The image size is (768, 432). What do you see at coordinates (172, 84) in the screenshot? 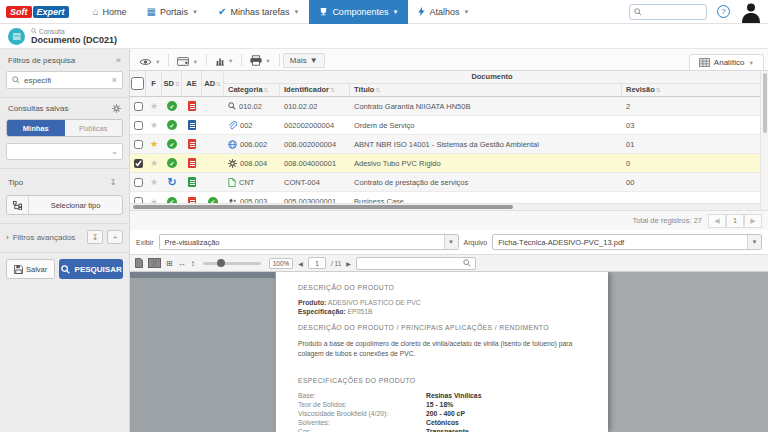
I see `column-sd: SD⇅` at bounding box center [172, 84].